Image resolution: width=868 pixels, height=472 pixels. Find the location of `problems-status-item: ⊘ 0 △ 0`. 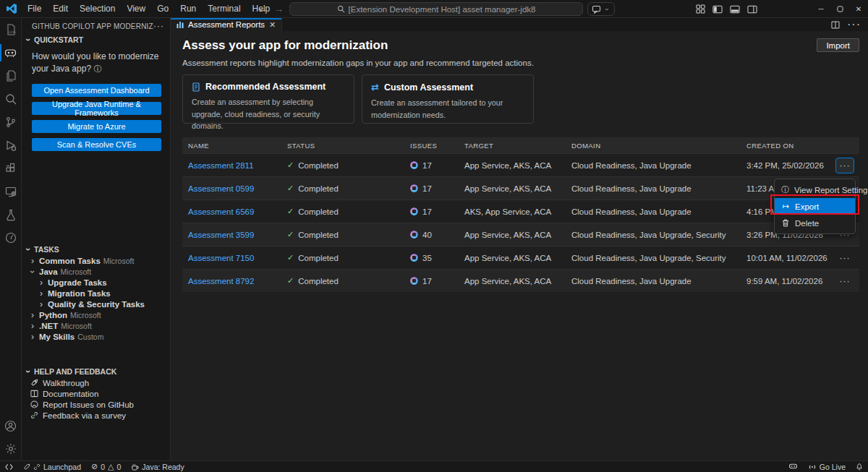

problems-status-item: ⊘ 0 △ 0 is located at coordinates (106, 467).